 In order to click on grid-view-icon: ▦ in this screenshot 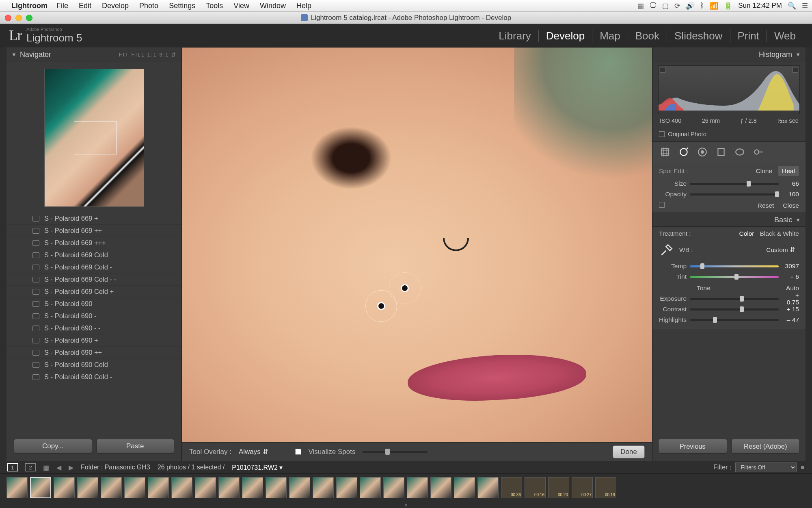, I will do `click(46, 467)`.